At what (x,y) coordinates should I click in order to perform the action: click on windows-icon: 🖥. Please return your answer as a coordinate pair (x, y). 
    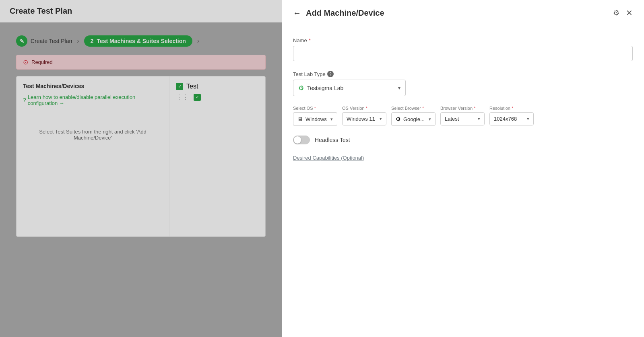
    Looking at the image, I should click on (300, 119).